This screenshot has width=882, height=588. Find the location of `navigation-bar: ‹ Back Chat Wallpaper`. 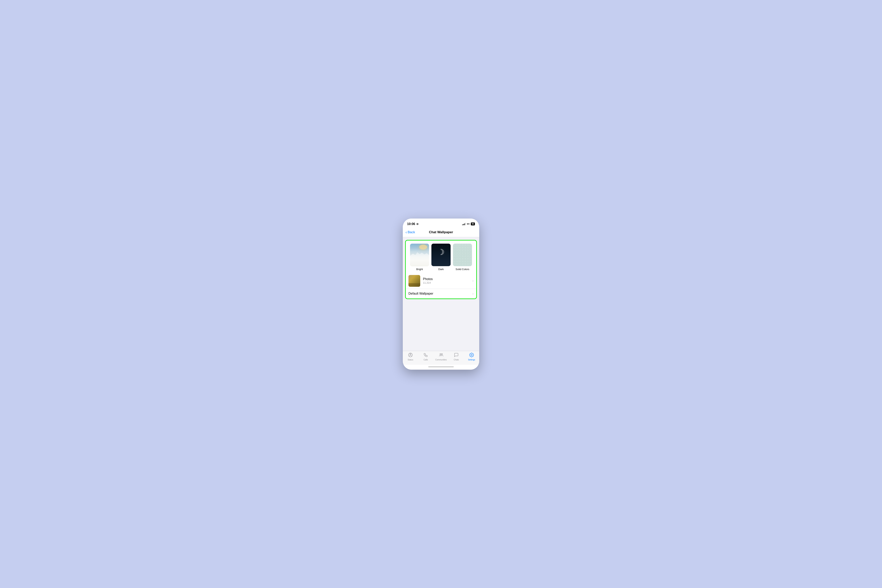

navigation-bar: ‹ Back Chat Wallpaper is located at coordinates (441, 232).